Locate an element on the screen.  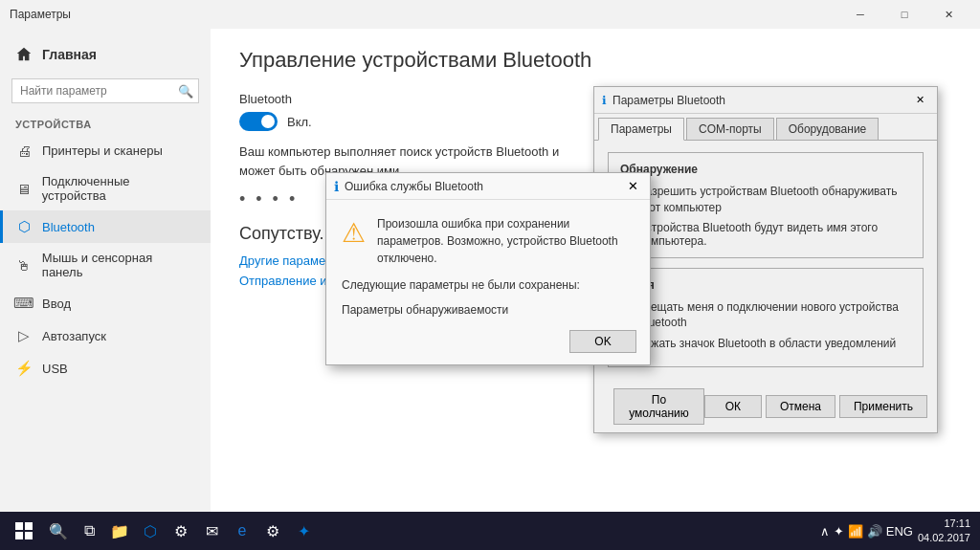
sidebar-item-mouse: 🖱 Мышь и сенсорная панель is located at coordinates (105, 265).